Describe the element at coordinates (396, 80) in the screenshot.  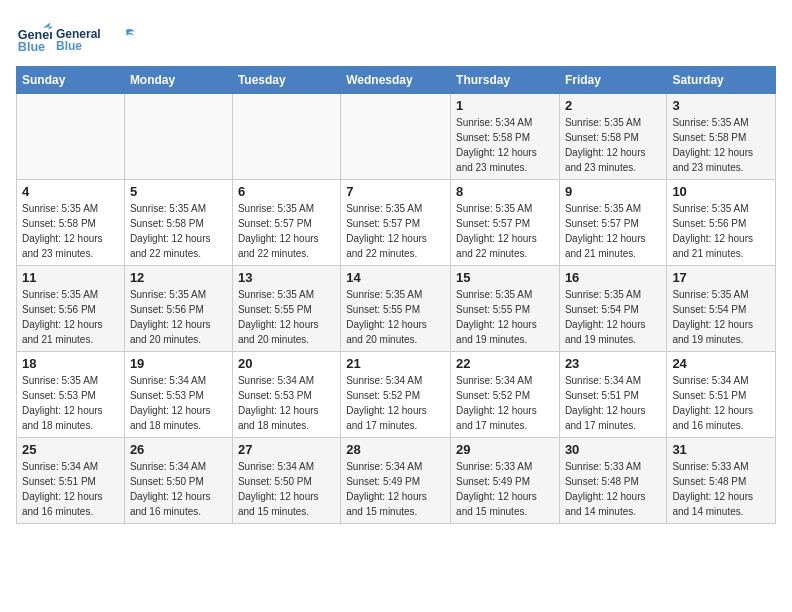
I see `header-wednesday: Wednesday` at that location.